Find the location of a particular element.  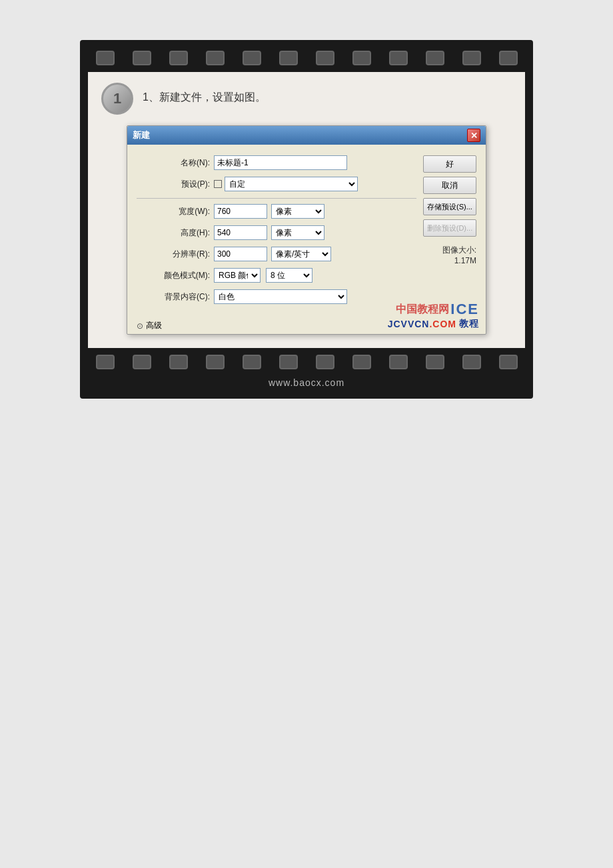

url-jcvvcn: JCVVCN is located at coordinates (409, 324).